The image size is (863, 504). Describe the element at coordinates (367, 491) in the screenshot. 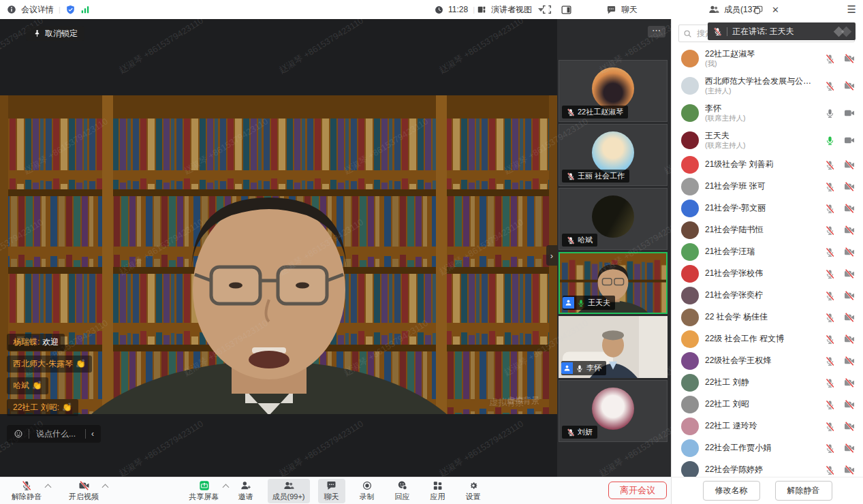

I see `record-button: 录制` at that location.